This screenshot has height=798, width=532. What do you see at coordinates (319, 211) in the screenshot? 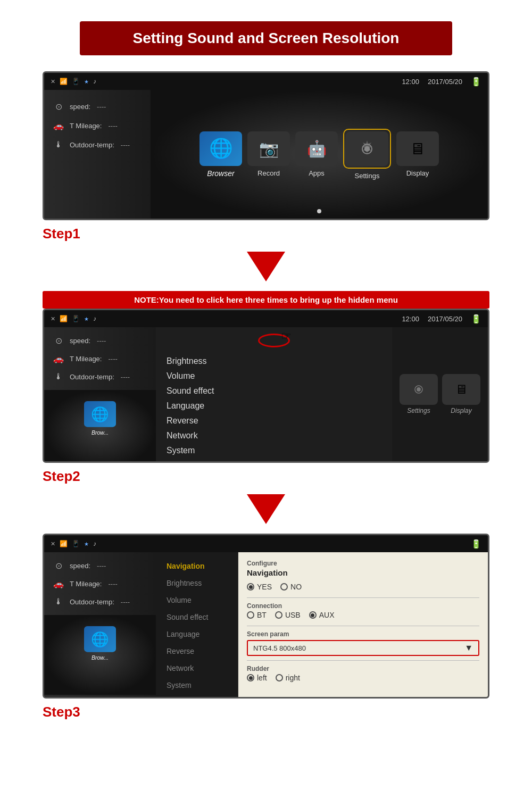
I see `page-dot` at bounding box center [319, 211].